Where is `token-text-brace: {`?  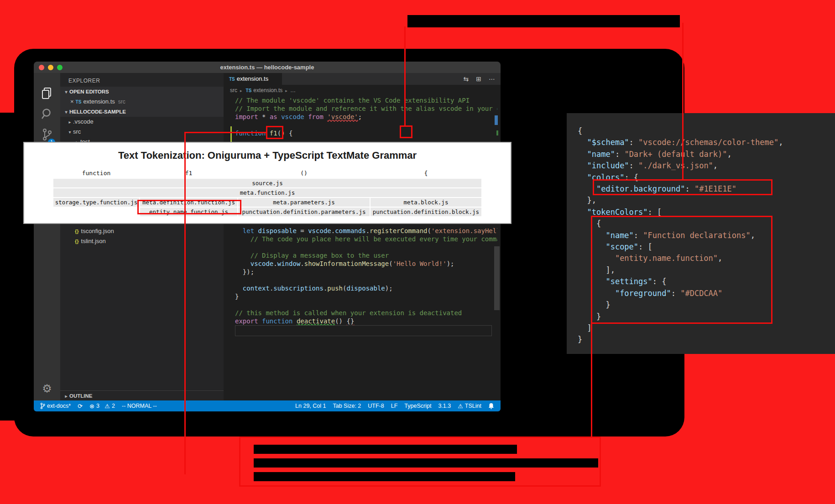 token-text-brace: { is located at coordinates (426, 173).